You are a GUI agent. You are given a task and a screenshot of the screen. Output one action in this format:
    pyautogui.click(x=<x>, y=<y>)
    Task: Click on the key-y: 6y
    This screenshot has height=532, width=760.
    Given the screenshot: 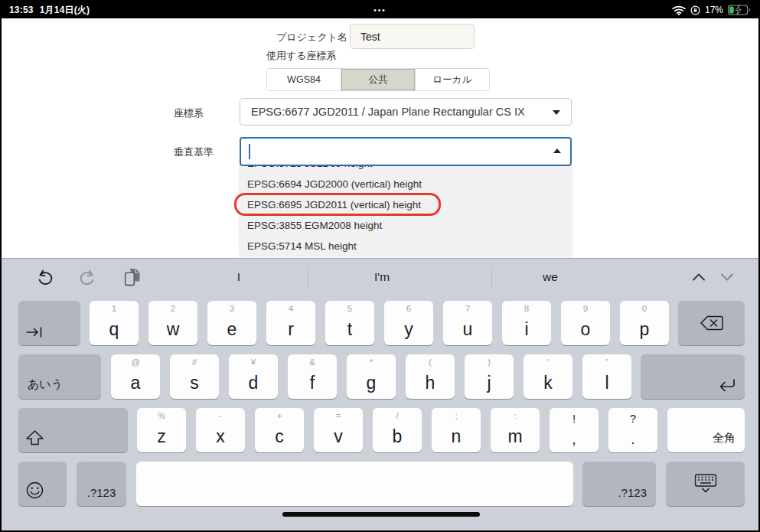 What is the action you would take?
    pyautogui.click(x=409, y=323)
    